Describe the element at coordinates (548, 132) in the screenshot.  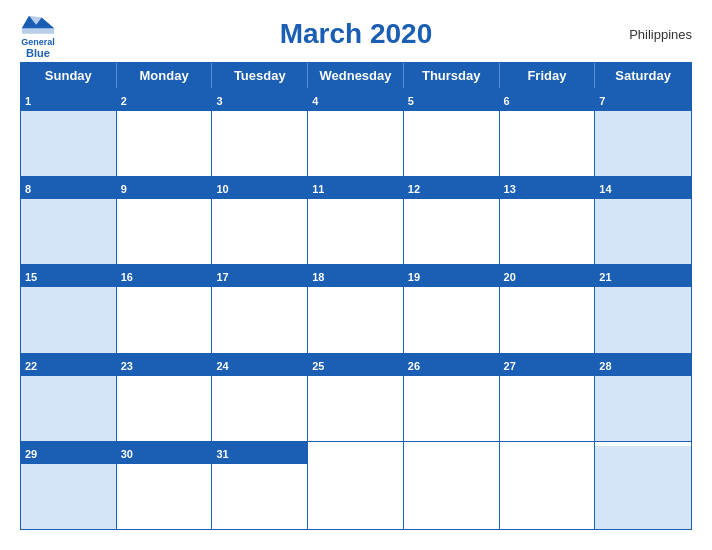
I see `day-cell: 6` at that location.